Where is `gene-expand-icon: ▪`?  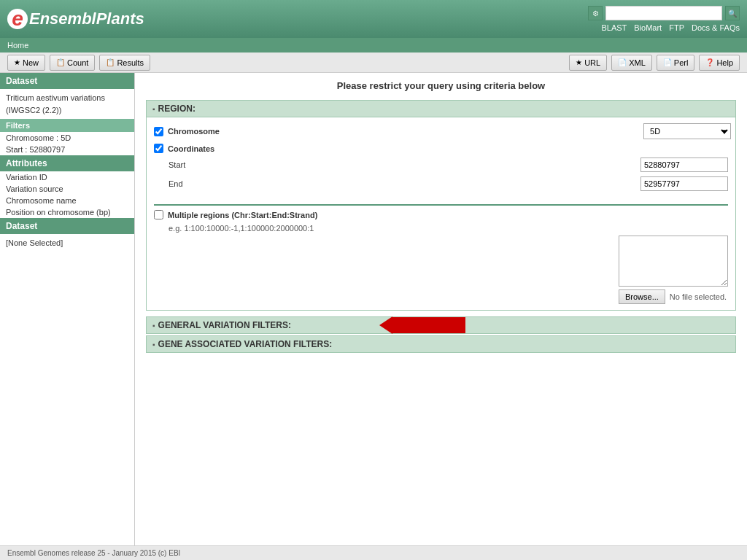 gene-expand-icon: ▪ is located at coordinates (154, 344).